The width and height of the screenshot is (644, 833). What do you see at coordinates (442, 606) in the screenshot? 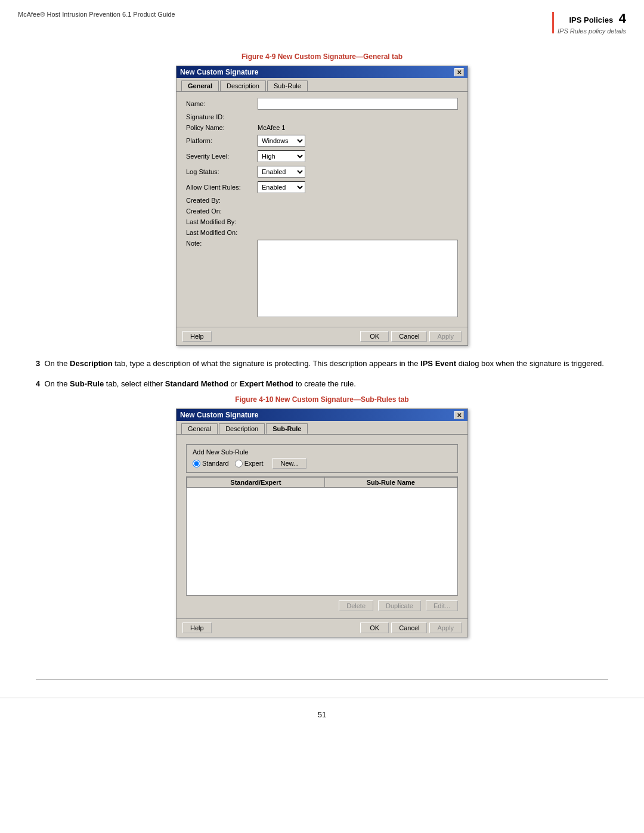
I see `edit-button: Edit...` at bounding box center [442, 606].